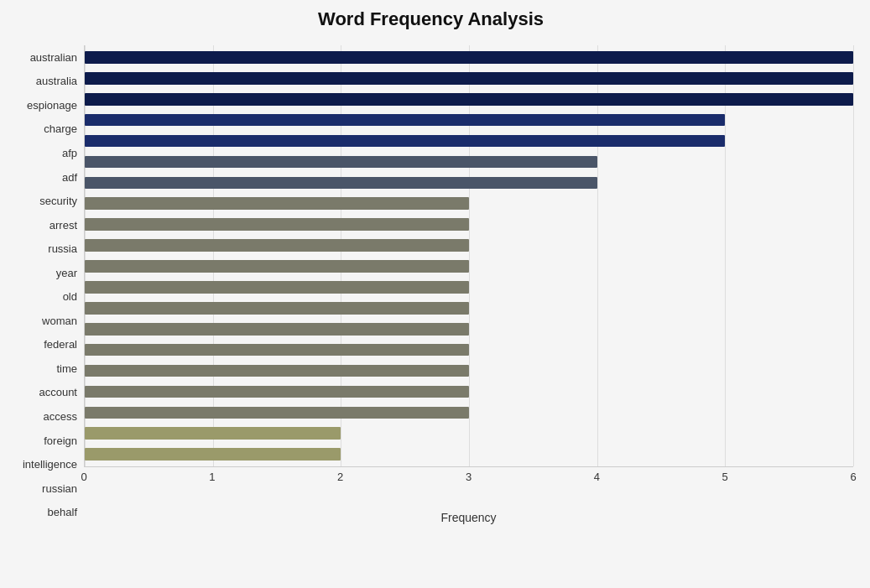 This screenshot has height=588, width=870. I want to click on x-tick: 0, so click(84, 476).